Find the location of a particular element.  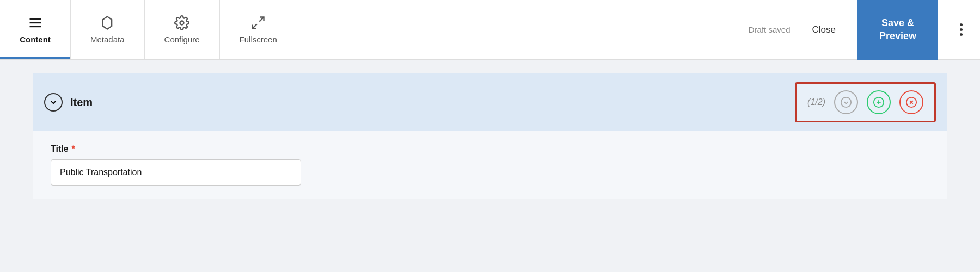

close-button: Close is located at coordinates (823, 30).